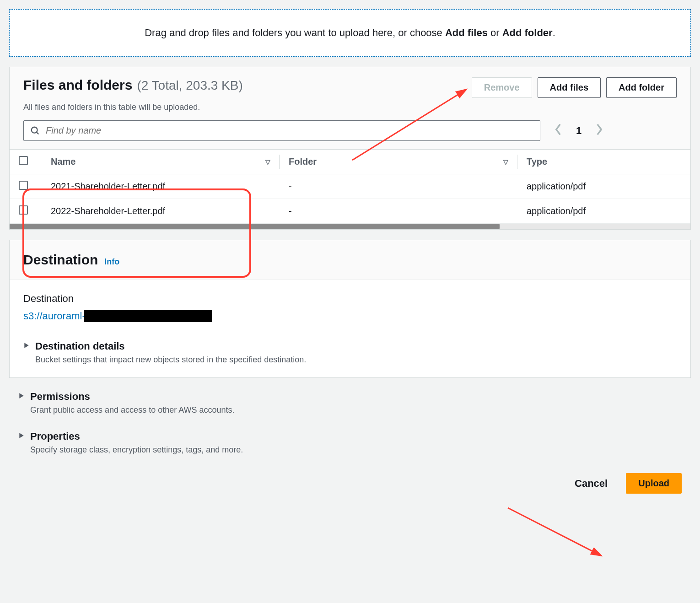  Describe the element at coordinates (356, 360) in the screenshot. I see `destination-details-desc: Bucket settings that impact new objects …` at that location.